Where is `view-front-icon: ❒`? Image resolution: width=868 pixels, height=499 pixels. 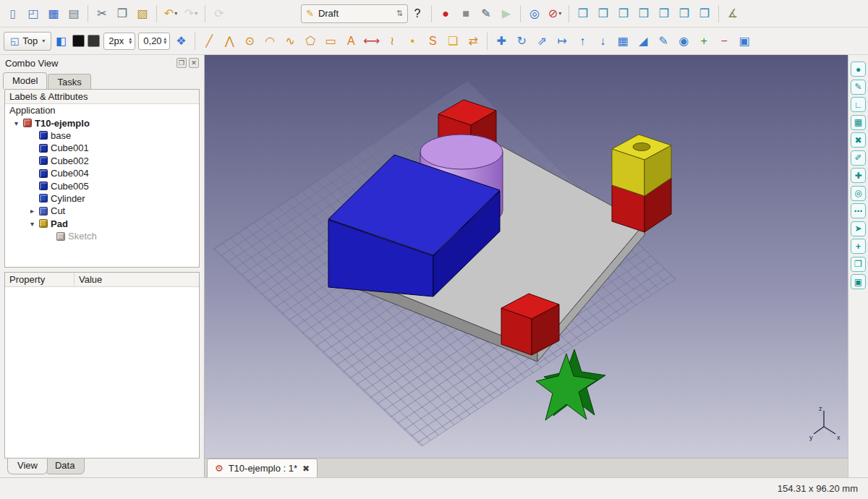
view-front-icon: ❒ is located at coordinates (603, 14).